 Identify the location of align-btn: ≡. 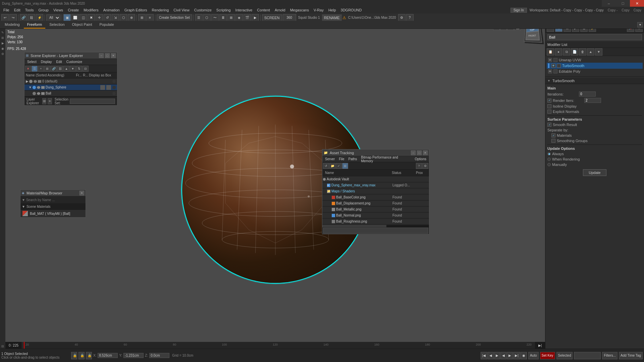
(150, 18).